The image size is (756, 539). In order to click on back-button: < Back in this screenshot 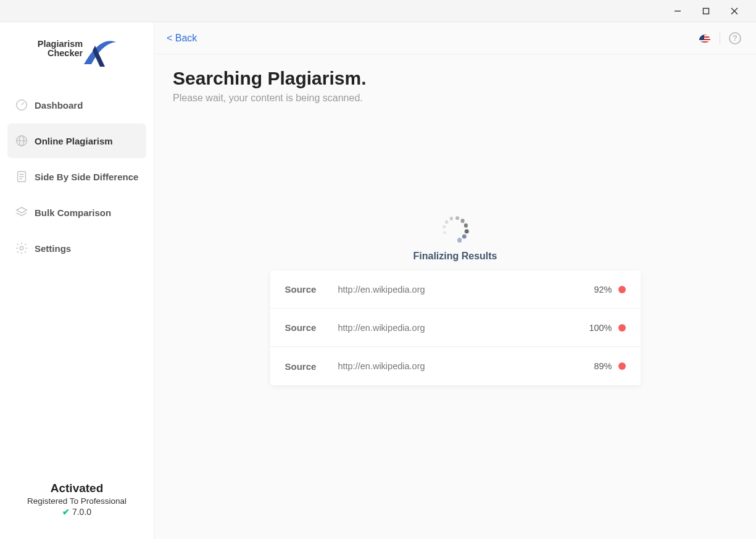, I will do `click(181, 38)`.